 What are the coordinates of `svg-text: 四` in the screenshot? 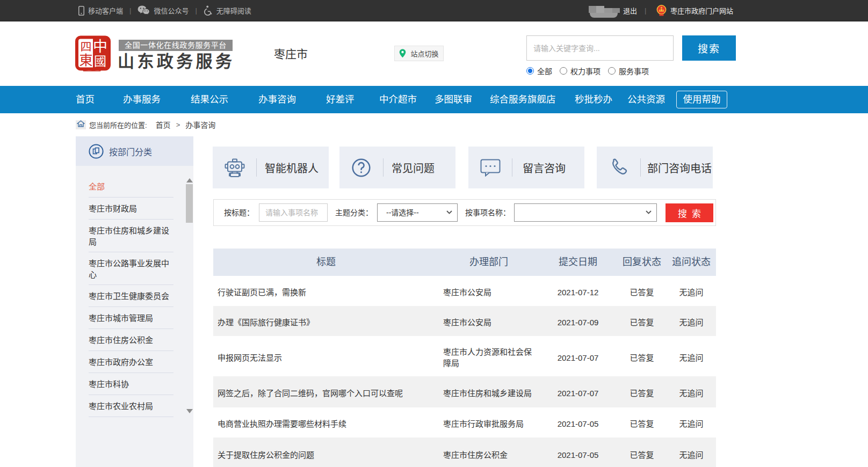 It's located at (86, 47).